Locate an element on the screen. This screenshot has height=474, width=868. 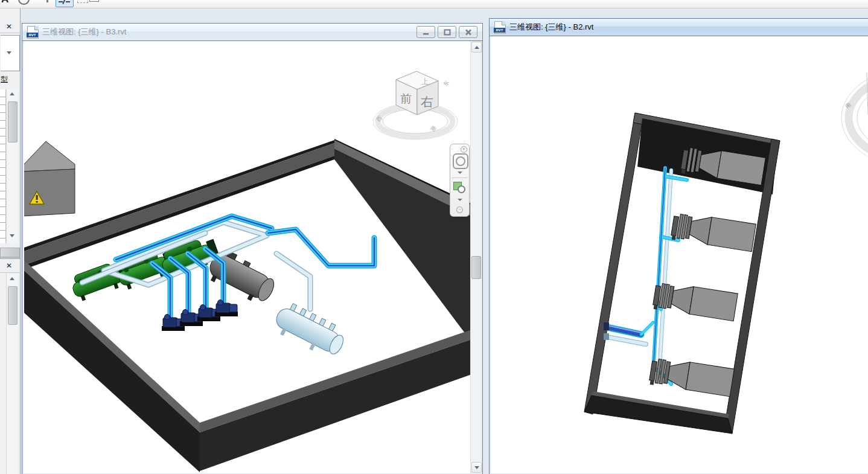
paste-tool-icon: ↵ is located at coordinates (94, 1).